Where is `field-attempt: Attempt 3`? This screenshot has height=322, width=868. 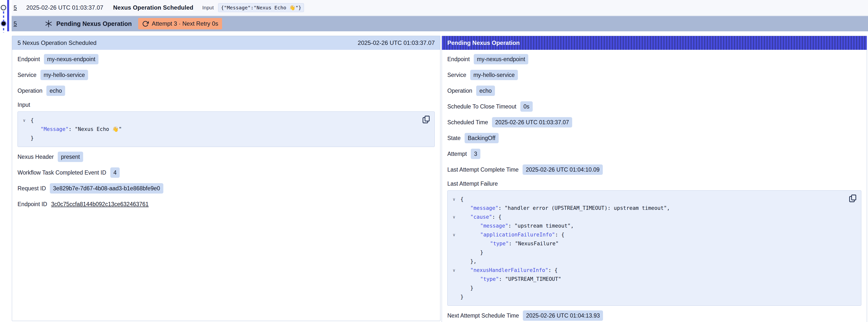
field-attempt: Attempt 3 is located at coordinates (654, 154).